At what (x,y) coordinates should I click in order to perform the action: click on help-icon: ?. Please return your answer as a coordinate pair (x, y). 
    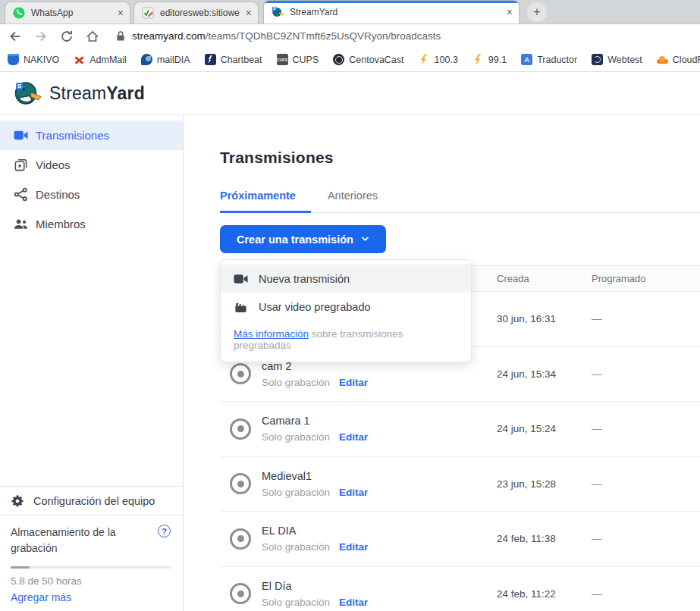
    Looking at the image, I should click on (164, 531).